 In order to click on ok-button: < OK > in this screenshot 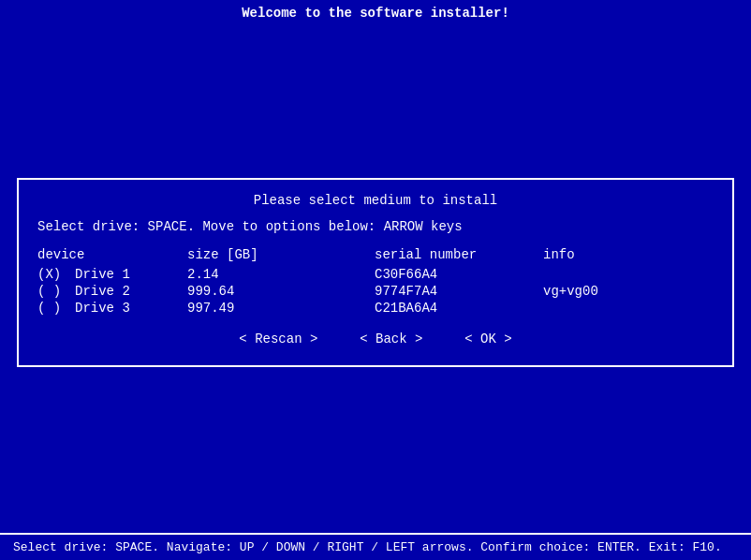, I will do `click(488, 339)`.